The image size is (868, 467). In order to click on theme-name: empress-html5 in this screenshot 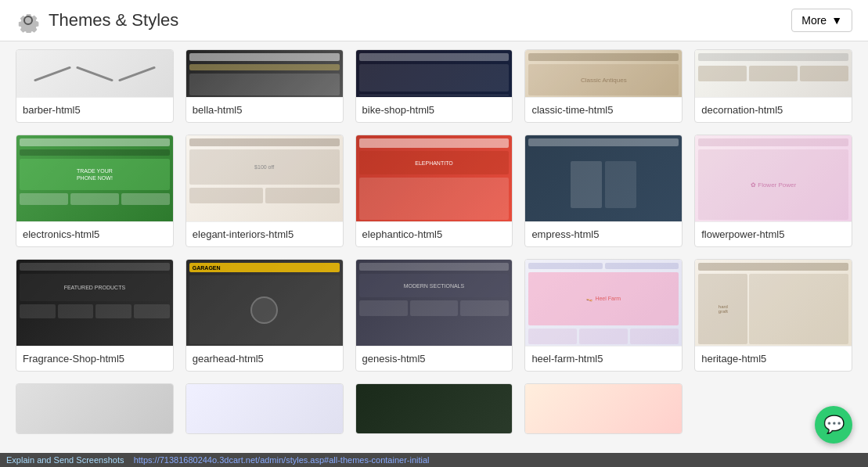, I will do `click(603, 234)`.